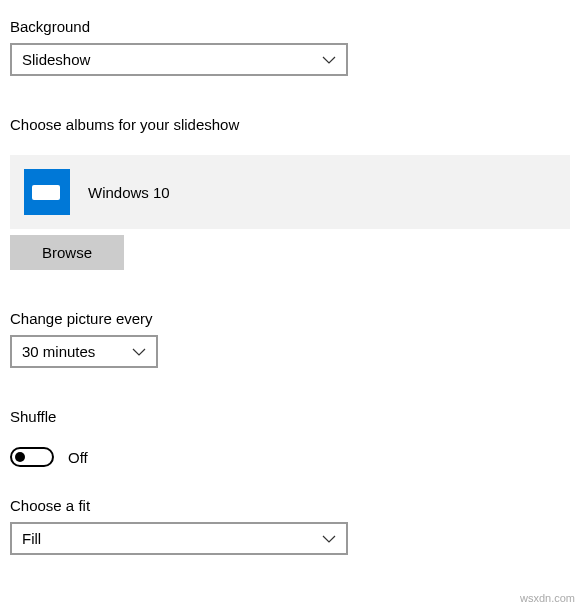 Image resolution: width=583 pixels, height=608 pixels. What do you see at coordinates (78, 458) in the screenshot?
I see `shuffle-state-label: Off` at bounding box center [78, 458].